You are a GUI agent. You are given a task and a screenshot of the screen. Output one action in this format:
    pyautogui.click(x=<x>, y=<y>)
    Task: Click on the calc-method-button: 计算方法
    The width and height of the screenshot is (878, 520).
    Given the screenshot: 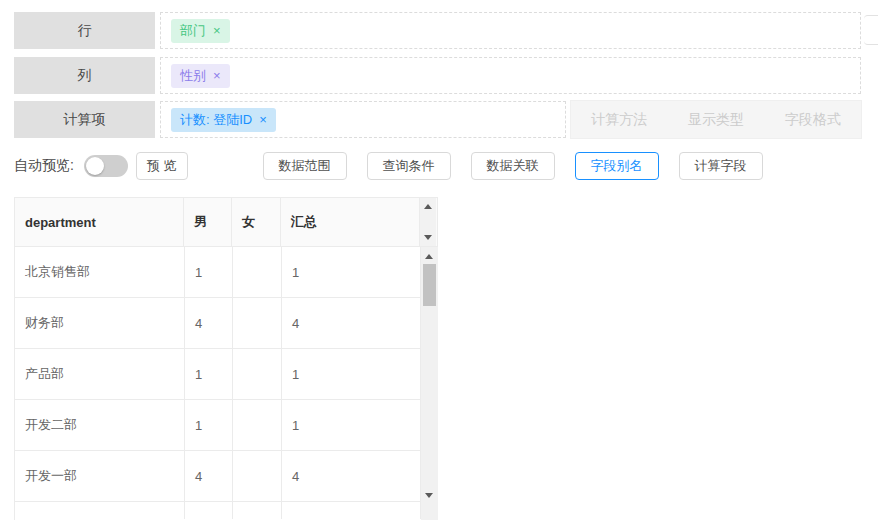 What is the action you would take?
    pyautogui.click(x=619, y=120)
    